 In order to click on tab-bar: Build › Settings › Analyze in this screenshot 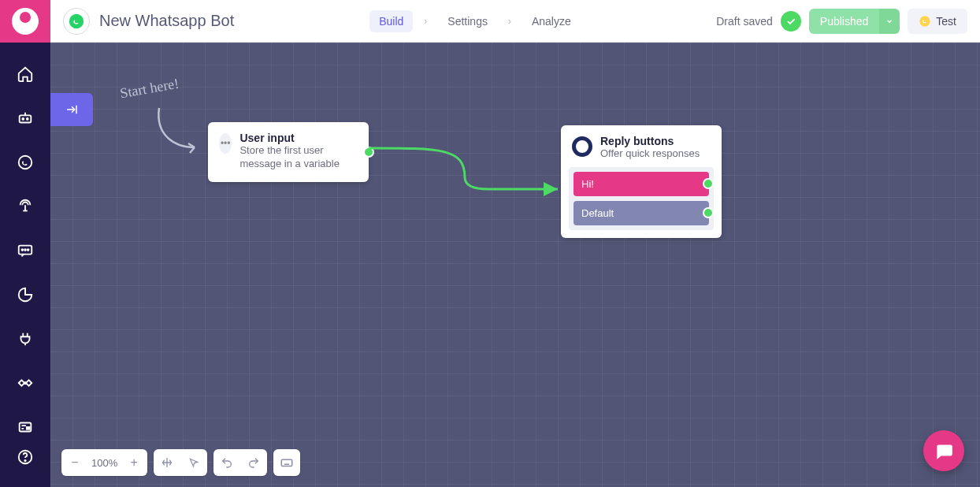, I will do `click(475, 21)`.